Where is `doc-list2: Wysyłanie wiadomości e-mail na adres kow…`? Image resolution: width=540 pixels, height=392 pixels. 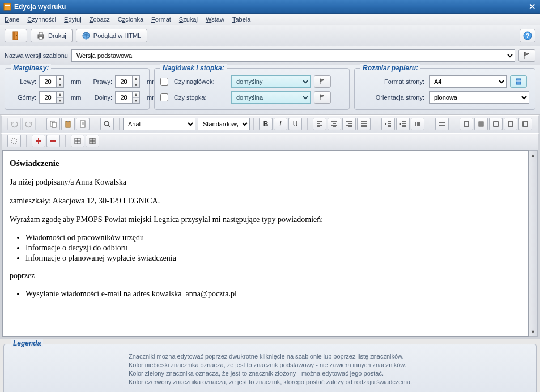
doc-list2: Wysyłanie wiadomości e-mail na adres kow… is located at coordinates (265, 294).